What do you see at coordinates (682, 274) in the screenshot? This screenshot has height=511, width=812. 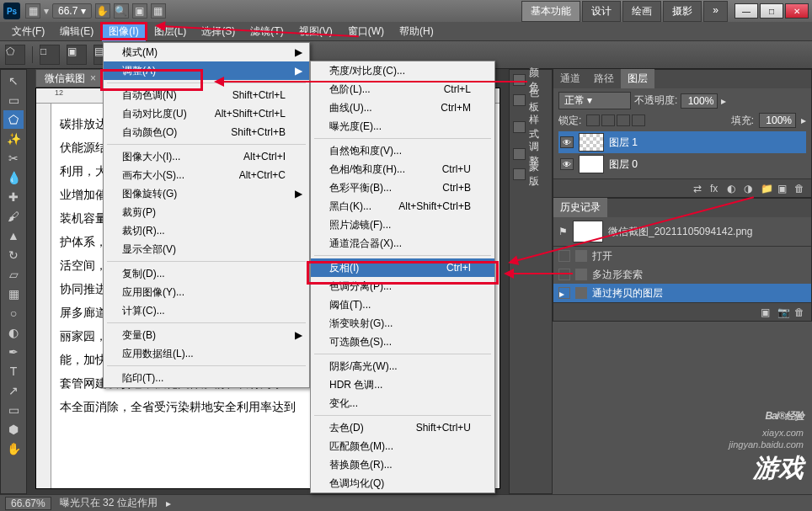 I see `history-step: 多边形套索` at bounding box center [682, 274].